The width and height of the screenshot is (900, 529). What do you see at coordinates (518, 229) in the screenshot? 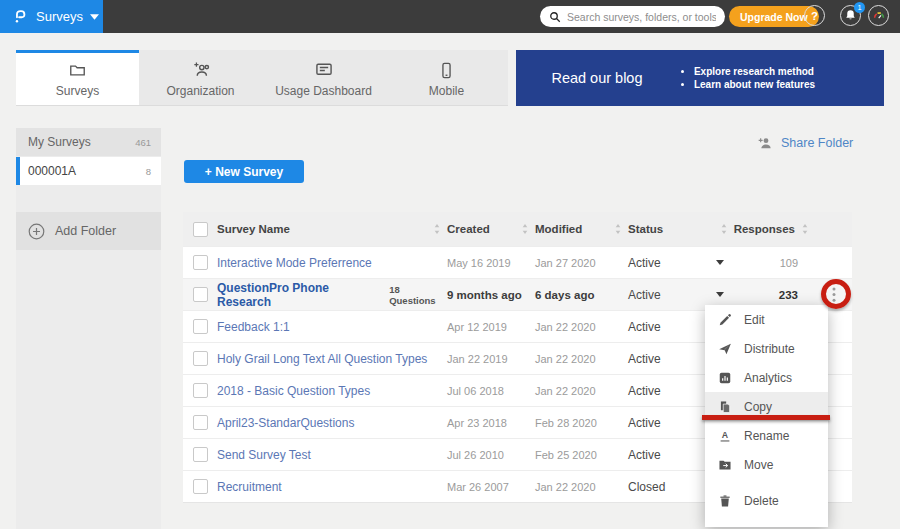
I see `table-header: Survey NameCreatedModifiedStatusResponse…` at bounding box center [518, 229].